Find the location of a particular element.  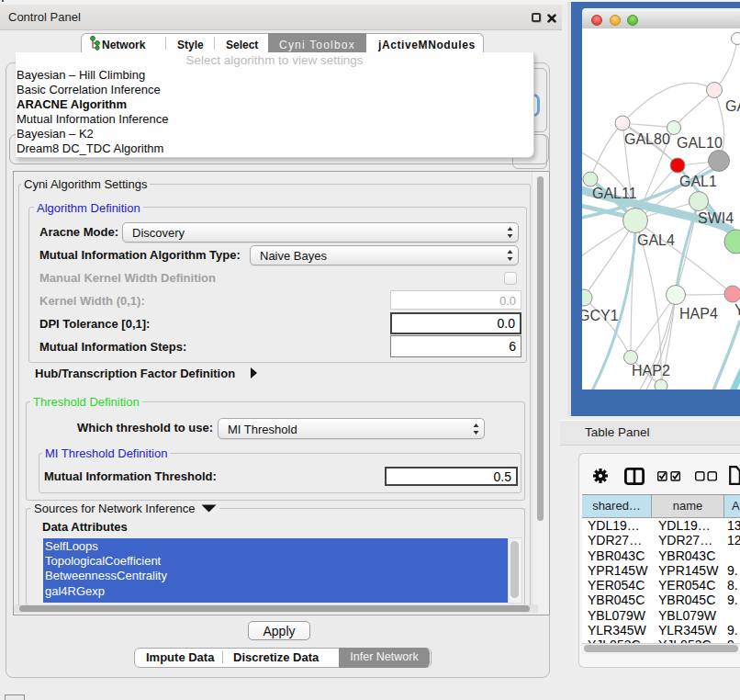

svg-text: HAP4 is located at coordinates (699, 314).